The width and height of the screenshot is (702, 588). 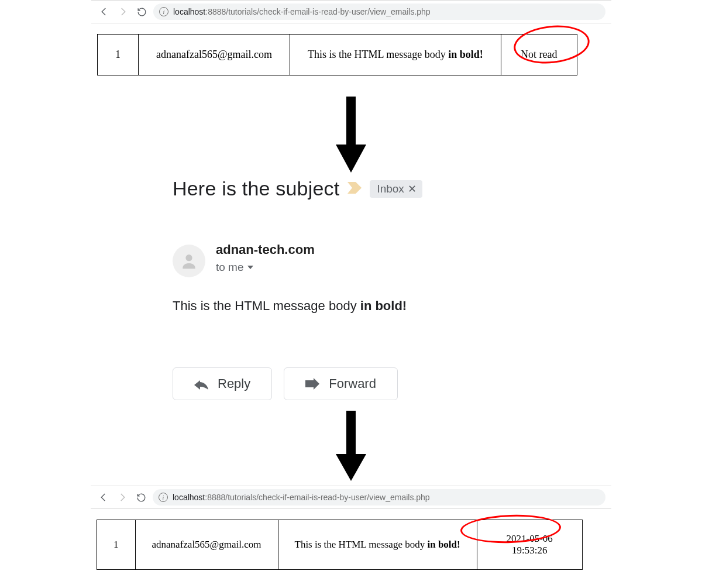 I want to click on emails-table-bottom: 1 adnanafzal565@gmail.com This is the HT…, so click(x=339, y=545).